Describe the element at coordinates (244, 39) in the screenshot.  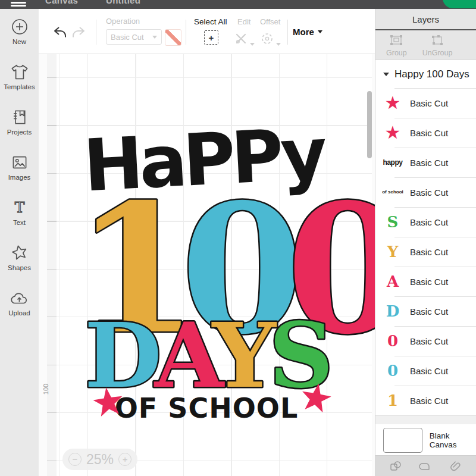
I see `edit-tools` at that location.